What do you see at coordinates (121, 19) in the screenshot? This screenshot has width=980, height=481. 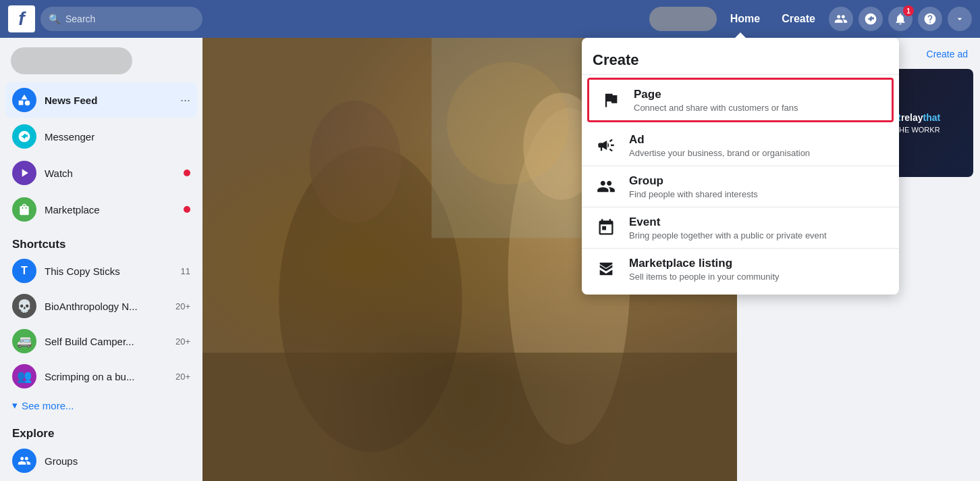 I see `search-bar: 🔍` at bounding box center [121, 19].